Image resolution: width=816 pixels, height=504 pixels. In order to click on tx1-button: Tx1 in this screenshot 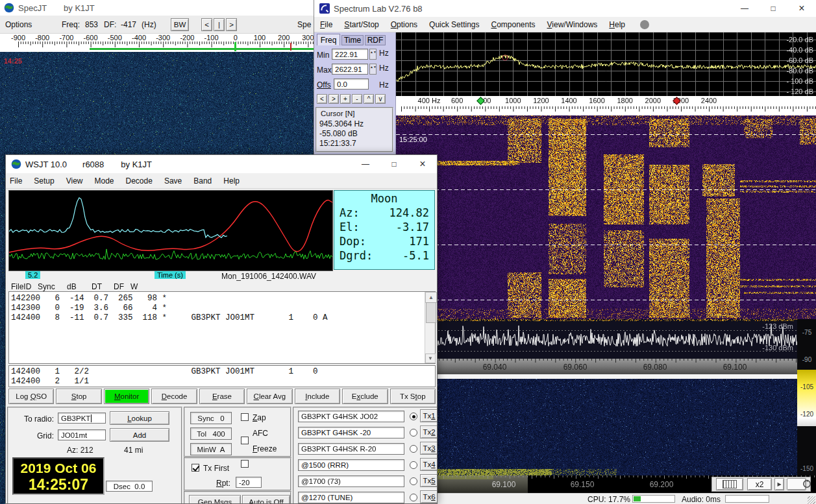, I will do `click(428, 416)`.